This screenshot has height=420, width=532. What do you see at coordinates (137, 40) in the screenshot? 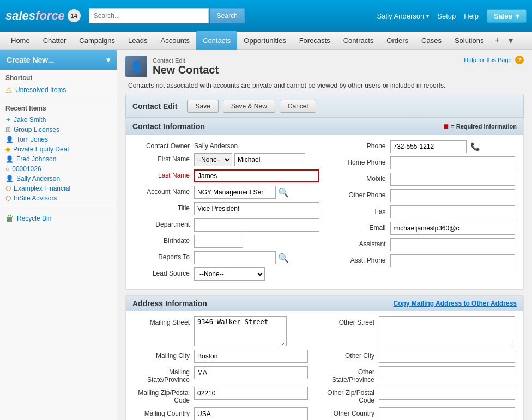
I see `nav-leads: Leads` at bounding box center [137, 40].